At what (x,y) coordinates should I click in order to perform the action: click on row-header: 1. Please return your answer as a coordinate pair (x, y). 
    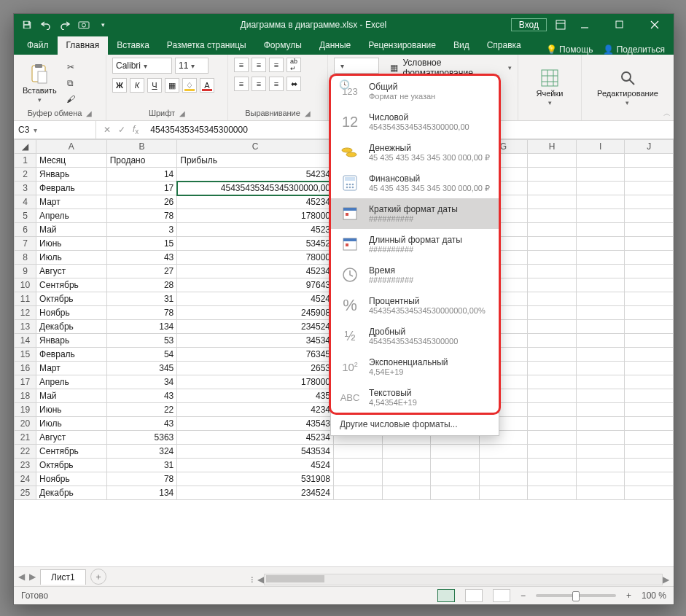
    Looking at the image, I should click on (26, 160).